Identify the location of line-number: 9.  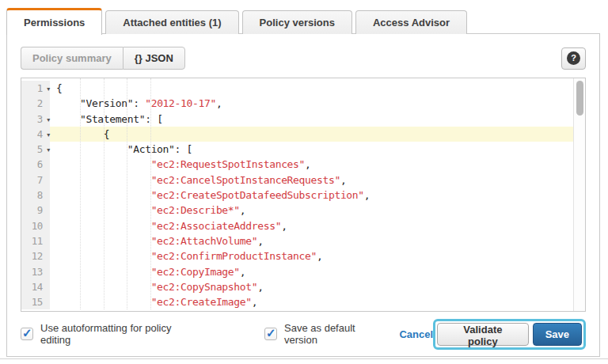
(36, 210).